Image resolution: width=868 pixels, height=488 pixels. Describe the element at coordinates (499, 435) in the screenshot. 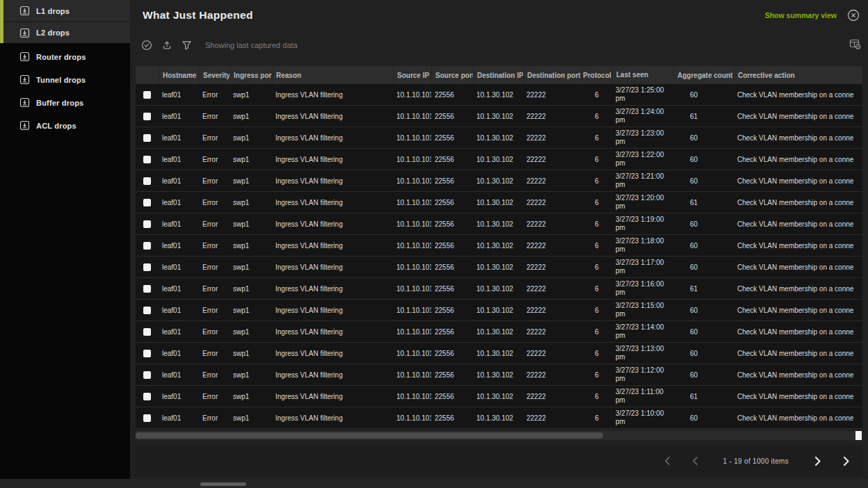

I see `table-horizontal-scrollbar` at that location.